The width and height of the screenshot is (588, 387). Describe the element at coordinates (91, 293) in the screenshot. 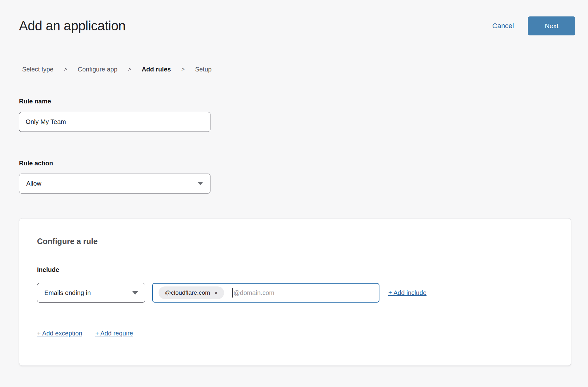

I see `include-selector-select: Emails ending in` at that location.